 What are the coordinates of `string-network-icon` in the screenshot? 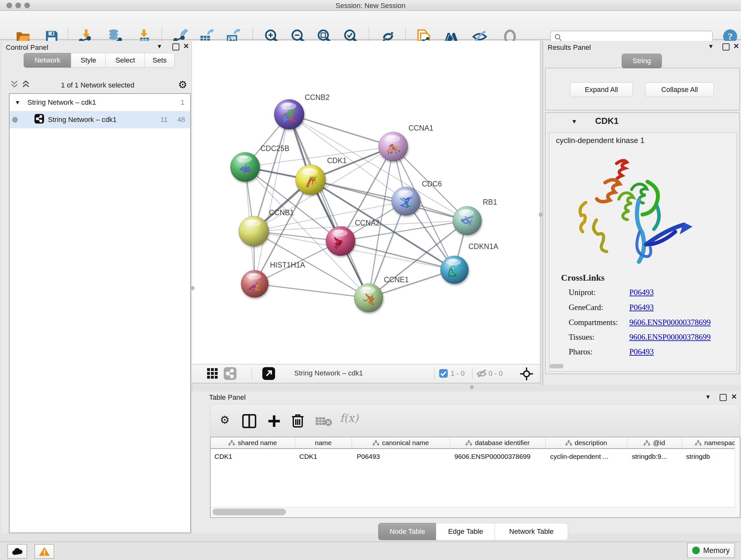 It's located at (39, 120).